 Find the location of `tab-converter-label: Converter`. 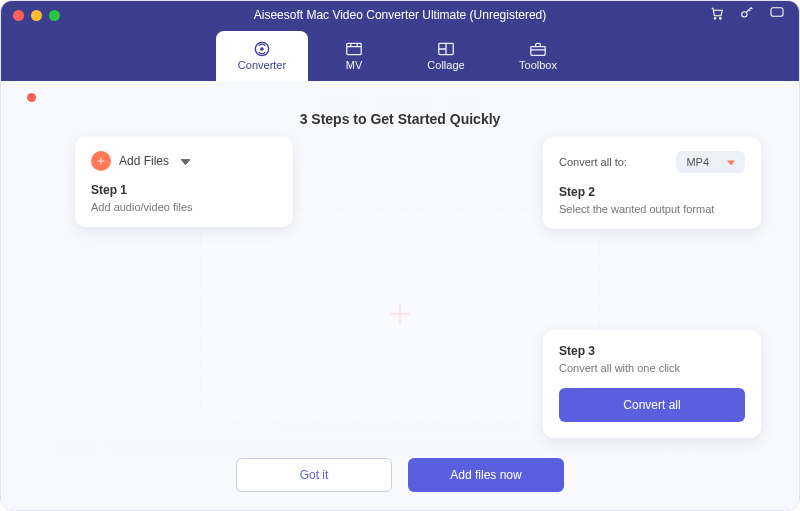

tab-converter-label: Converter is located at coordinates (262, 65).